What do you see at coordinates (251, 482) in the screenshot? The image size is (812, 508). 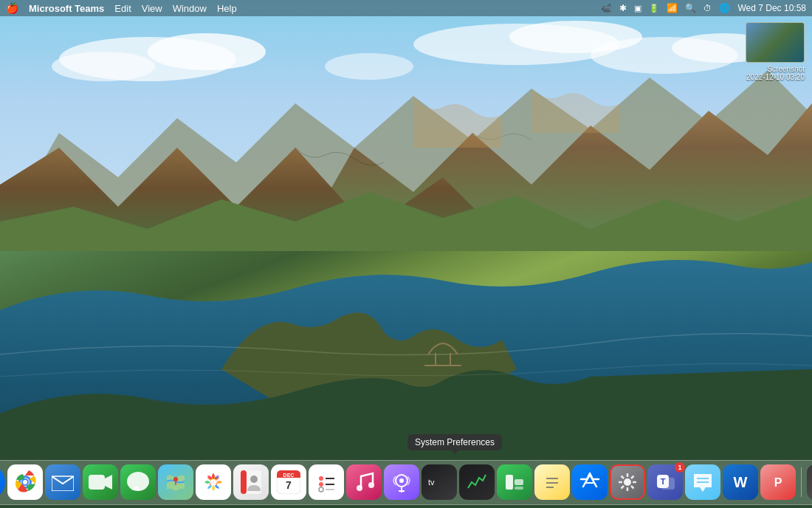 I see `contacts-icon` at bounding box center [251, 482].